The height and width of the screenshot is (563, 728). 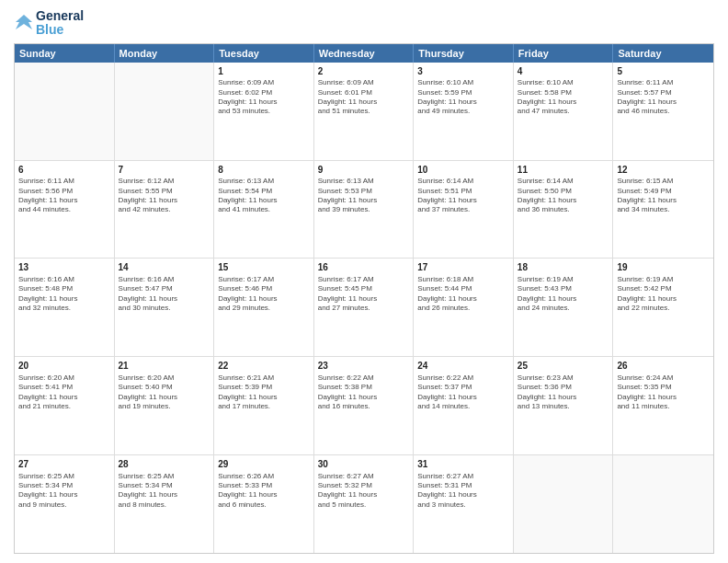 I want to click on day-cell-22: 22Sunrise: 6:21 AM Sunset: 5:39 PM Dayli…, so click(x=265, y=406).